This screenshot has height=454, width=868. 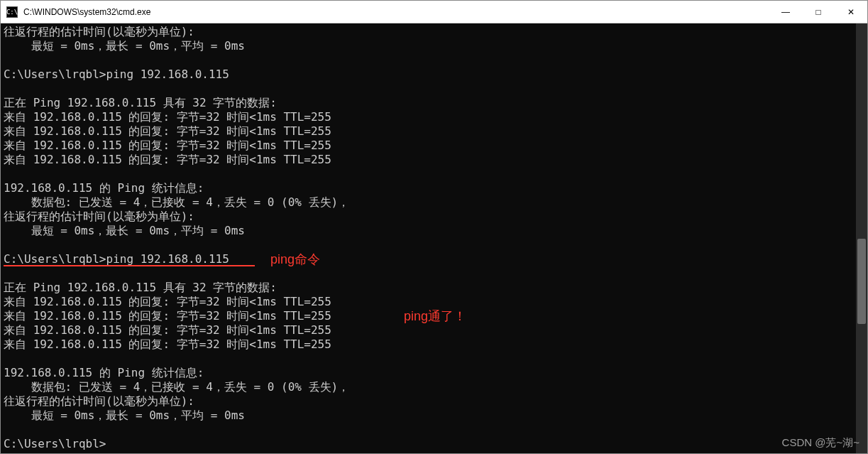 What do you see at coordinates (786, 11) in the screenshot?
I see `minimize-button: —` at bounding box center [786, 11].